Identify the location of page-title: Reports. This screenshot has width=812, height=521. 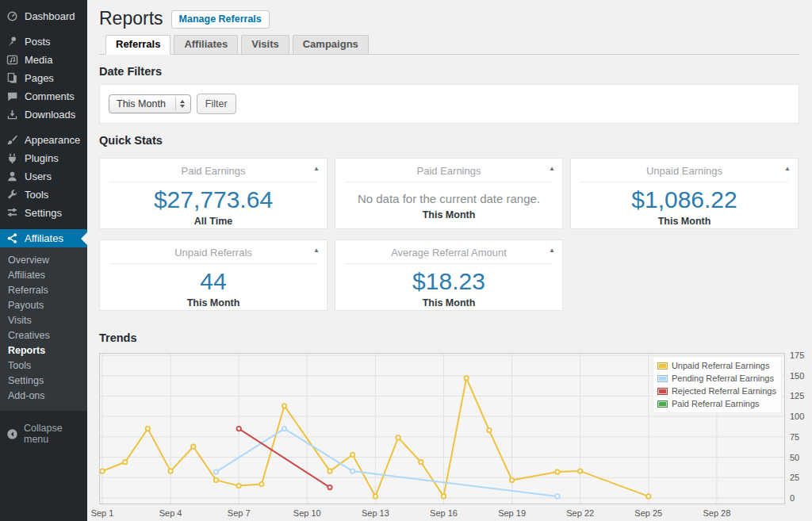
(132, 18).